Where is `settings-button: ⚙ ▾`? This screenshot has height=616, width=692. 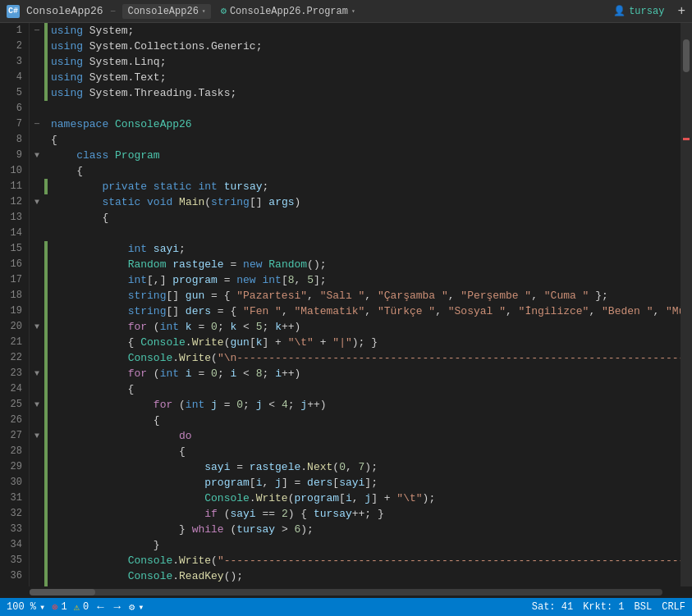 settings-button: ⚙ ▾ is located at coordinates (136, 607).